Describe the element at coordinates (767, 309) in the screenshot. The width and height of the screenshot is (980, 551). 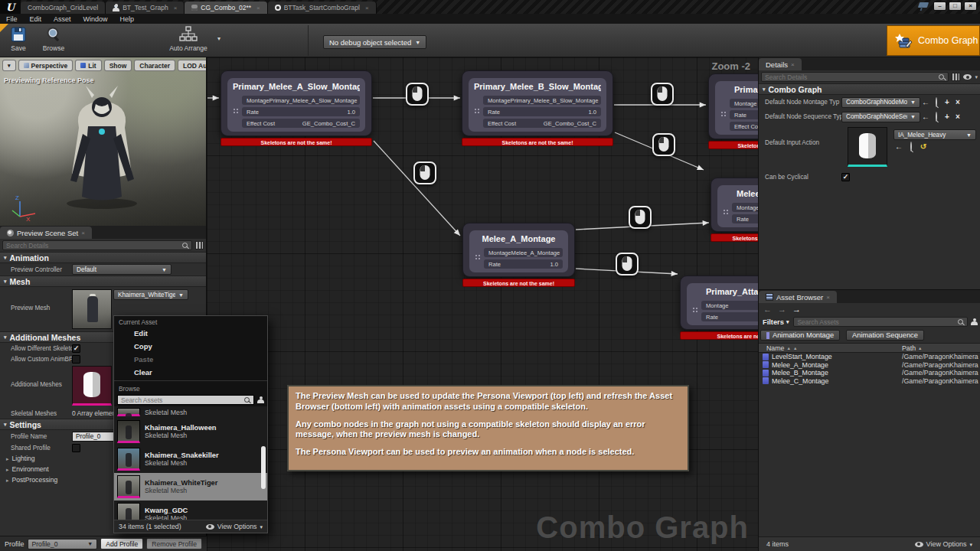
I see `history-back-icon: ←` at that location.